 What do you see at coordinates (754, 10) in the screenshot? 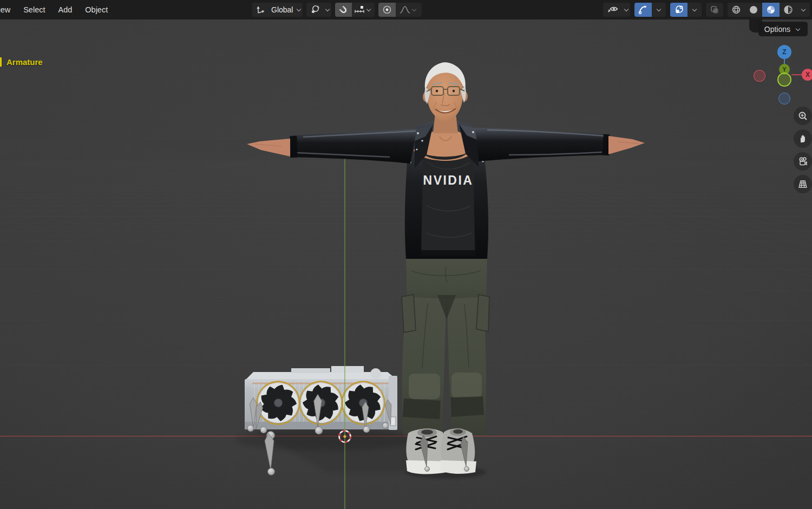
I see `shading-solid-button` at bounding box center [754, 10].